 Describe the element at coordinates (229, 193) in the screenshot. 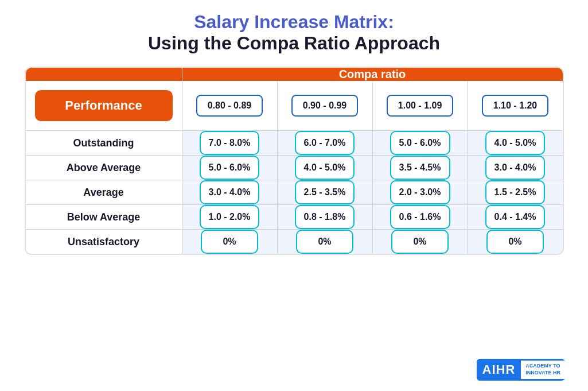

I see `value-cell-2-0: 3.0 - 4.0%` at that location.